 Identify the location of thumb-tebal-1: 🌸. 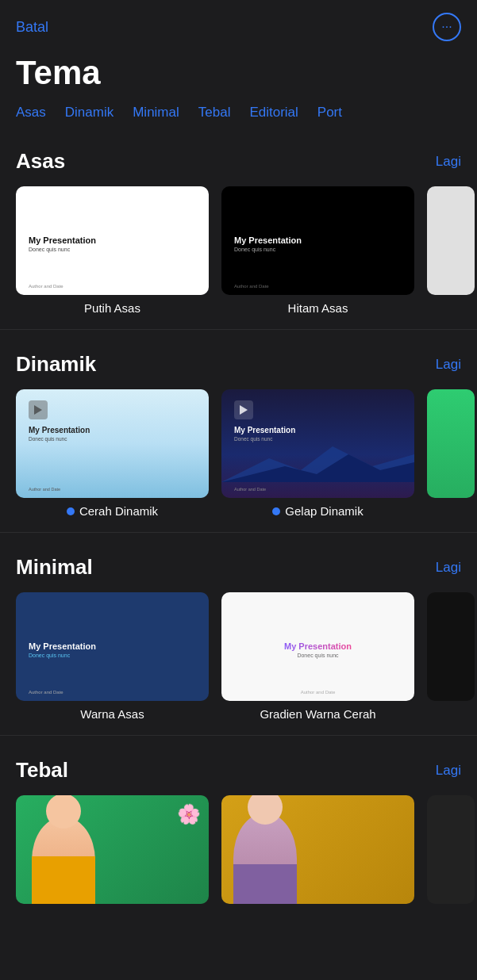
(113, 850).